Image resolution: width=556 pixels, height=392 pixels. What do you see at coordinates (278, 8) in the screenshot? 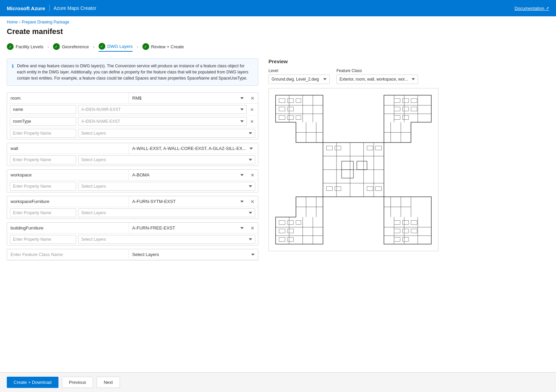
I see `app-header: Microsoft Azure Azure Maps Creator Docum…` at bounding box center [278, 8].